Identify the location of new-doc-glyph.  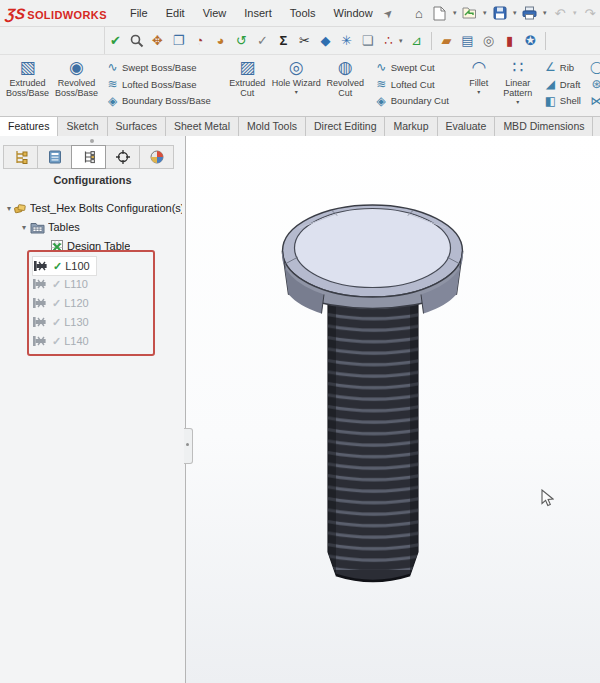
(440, 14).